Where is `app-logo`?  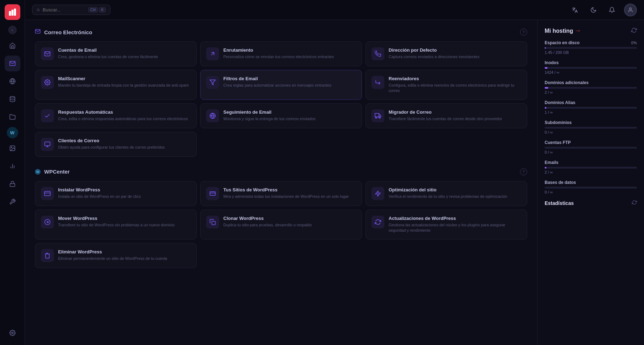 app-logo is located at coordinates (12, 12).